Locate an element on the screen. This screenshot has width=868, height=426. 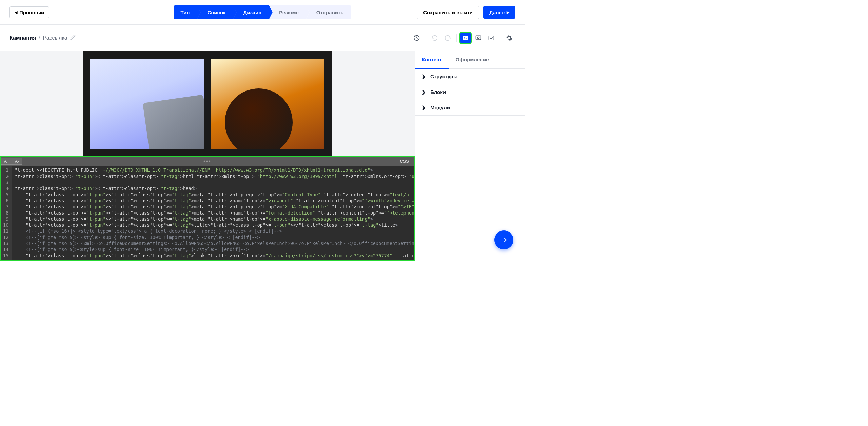
accordion-structures: ❯ Структуры is located at coordinates (470, 77).